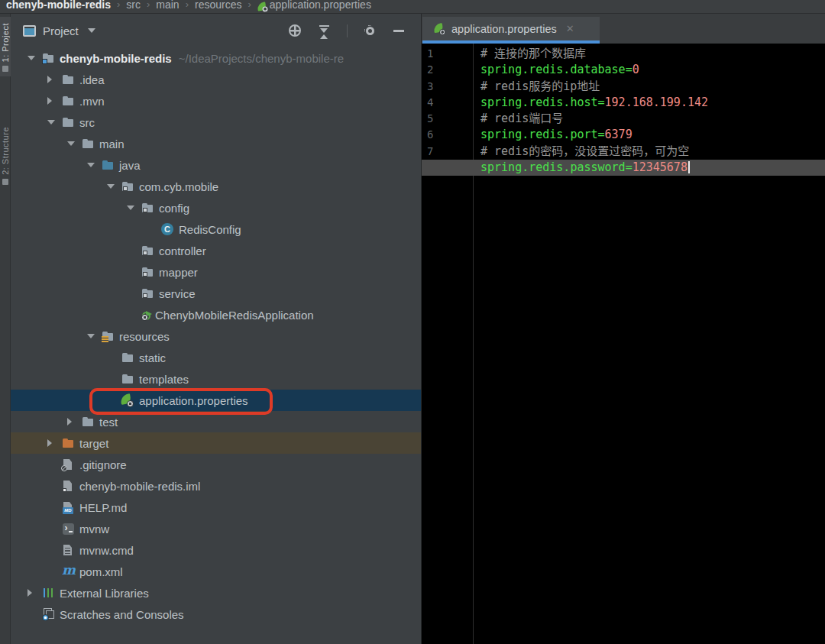  I want to click on tree-row-com-cyb-mobile: com.cyb.mobile, so click(215, 186).